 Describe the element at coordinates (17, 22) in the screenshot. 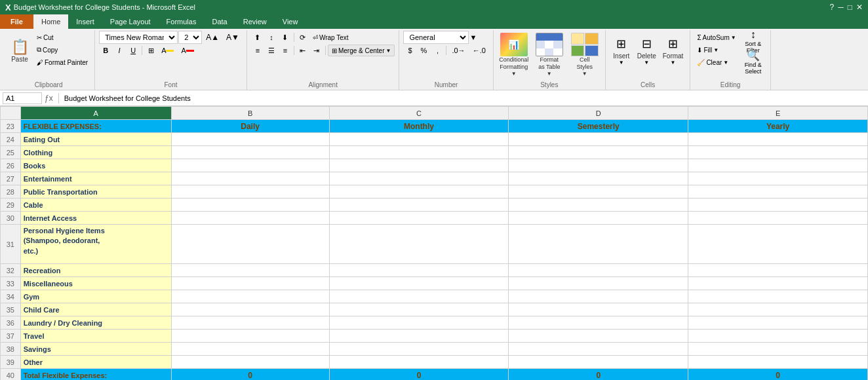

I see `tab-file: File` at that location.